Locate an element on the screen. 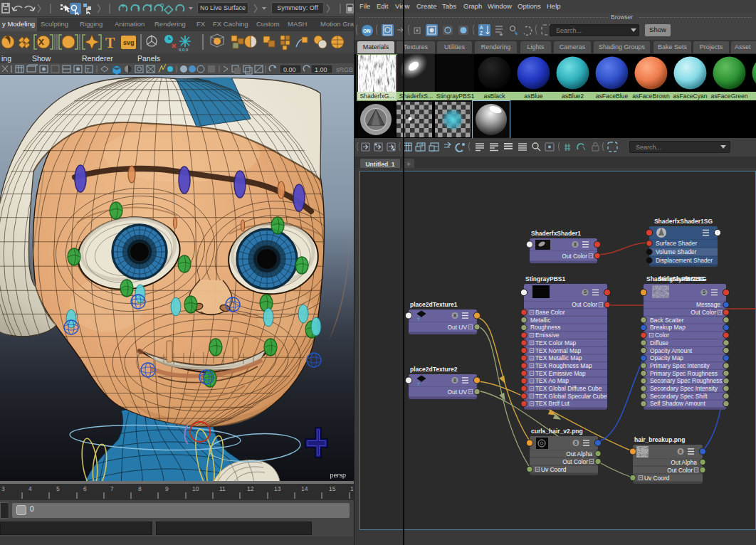 The height and width of the screenshot is (545, 756). svg-text: ON is located at coordinates (367, 31).